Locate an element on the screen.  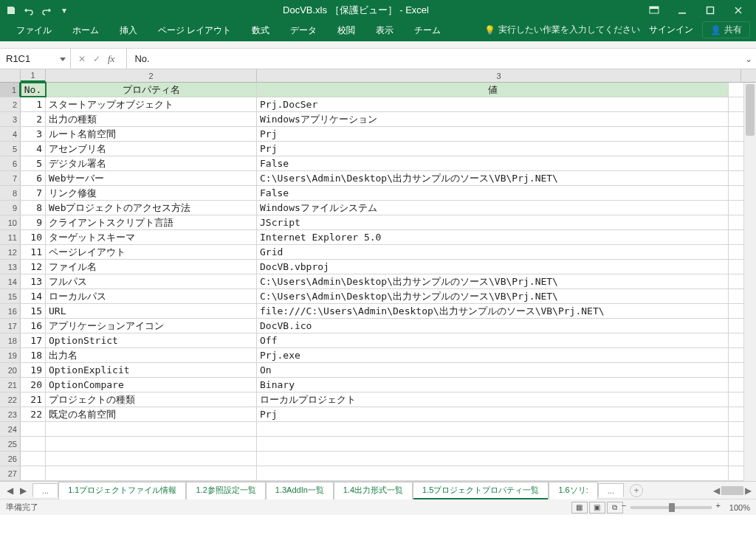
cell-no: 2 is located at coordinates (33, 120).